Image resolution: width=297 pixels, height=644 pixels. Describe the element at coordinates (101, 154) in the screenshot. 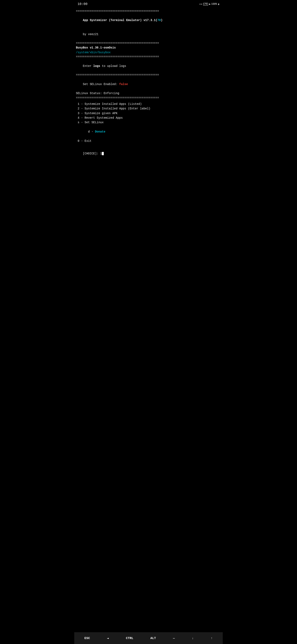

I see `prompt-input: 1` at that location.